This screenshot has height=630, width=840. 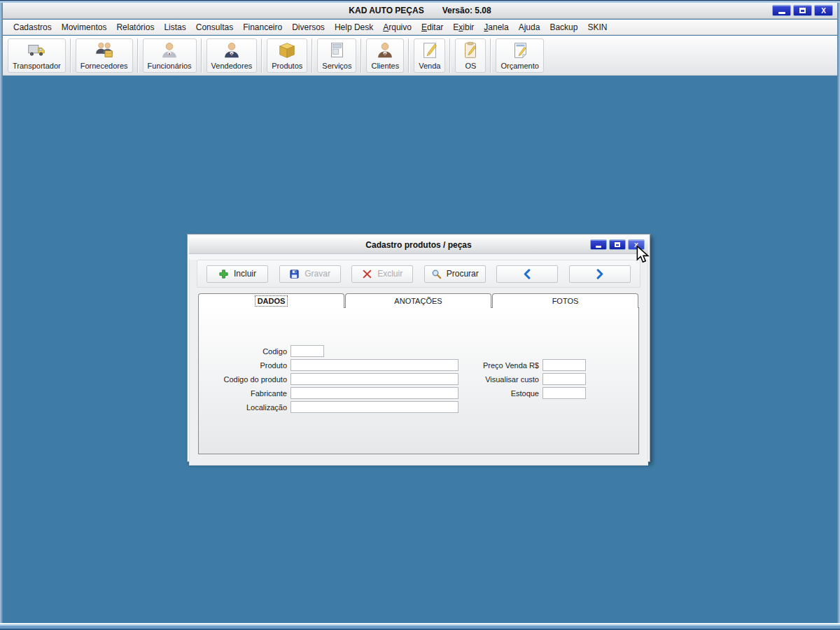 I want to click on menu-item-backup: Backup, so click(x=564, y=27).